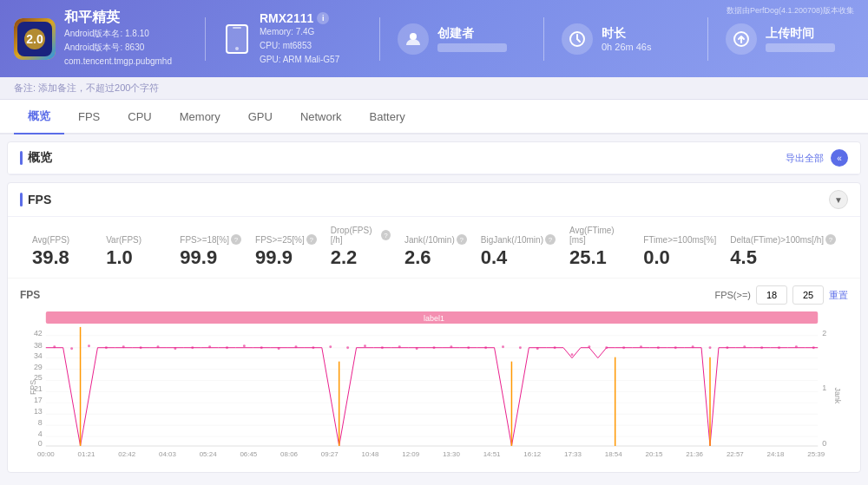 The image size is (868, 485). I want to click on reset-btn: 重置, so click(838, 295).